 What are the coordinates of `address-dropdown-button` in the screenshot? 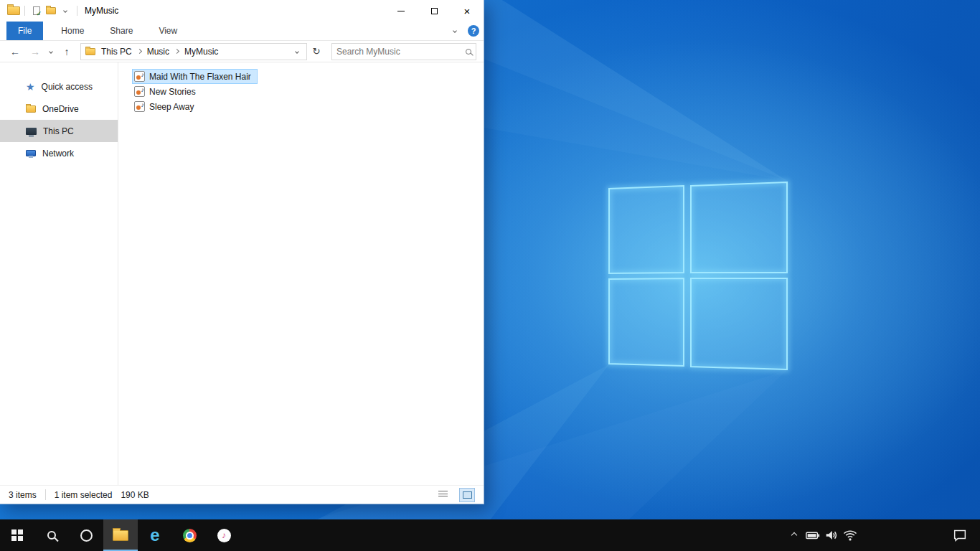 It's located at (297, 52).